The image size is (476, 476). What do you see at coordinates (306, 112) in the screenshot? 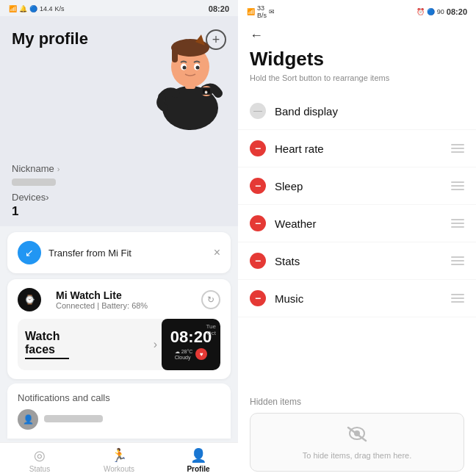
I see `band-display-label: Band display` at bounding box center [306, 112].